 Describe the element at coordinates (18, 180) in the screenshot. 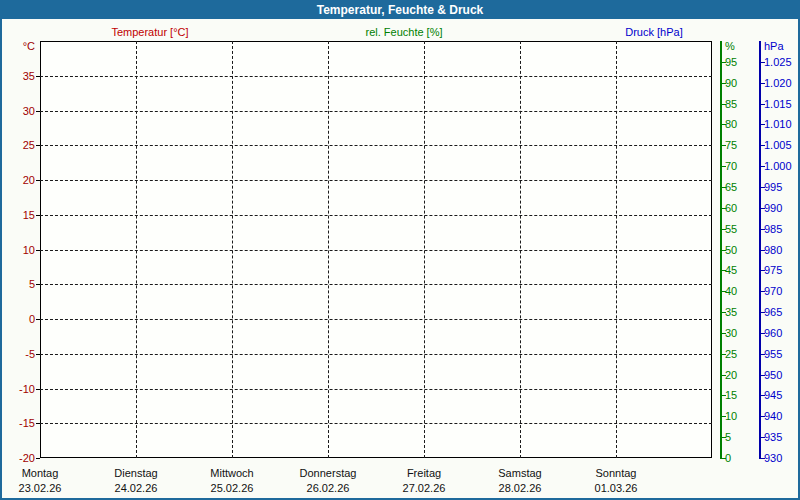

I see `temperature-tick-label: 20` at that location.